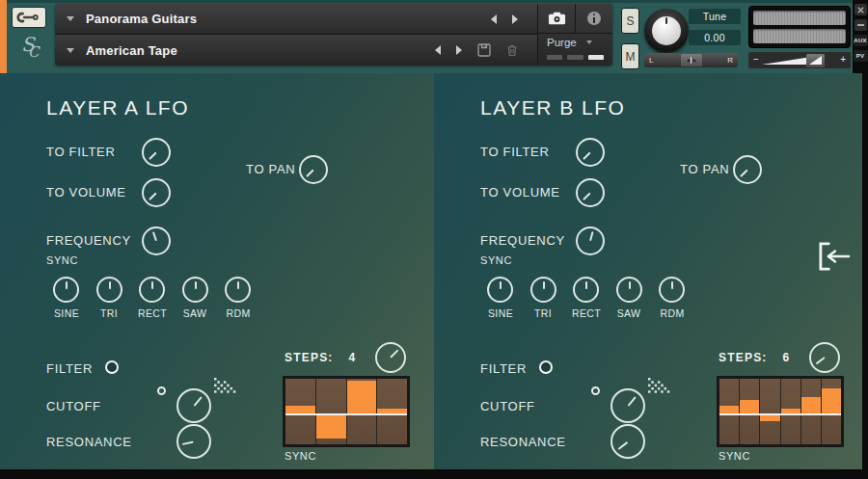  What do you see at coordinates (33, 50) in the screenshot?
I see `brand-logo: S C` at bounding box center [33, 50].